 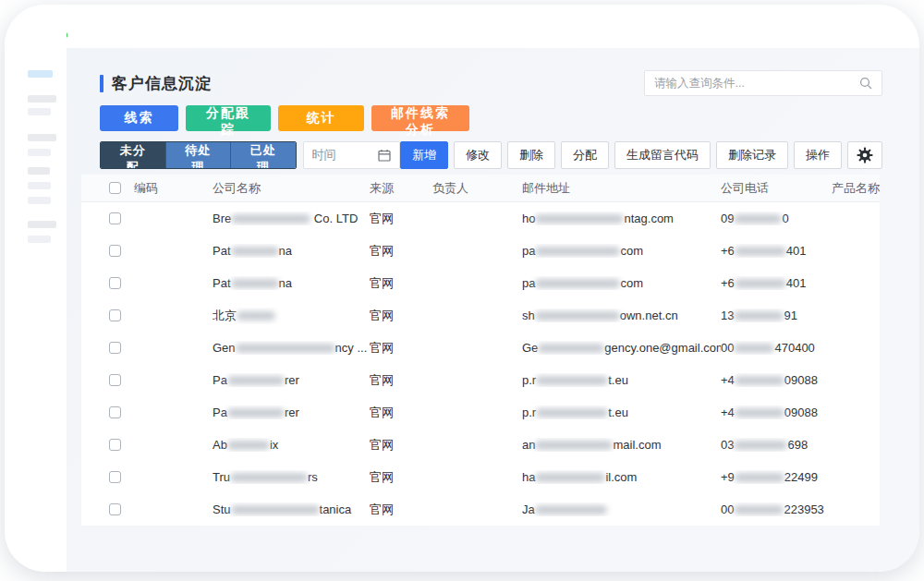 What do you see at coordinates (492, 118) in the screenshot?
I see `nav-row: 线索分配跟踪统计邮件线索分析` at bounding box center [492, 118].